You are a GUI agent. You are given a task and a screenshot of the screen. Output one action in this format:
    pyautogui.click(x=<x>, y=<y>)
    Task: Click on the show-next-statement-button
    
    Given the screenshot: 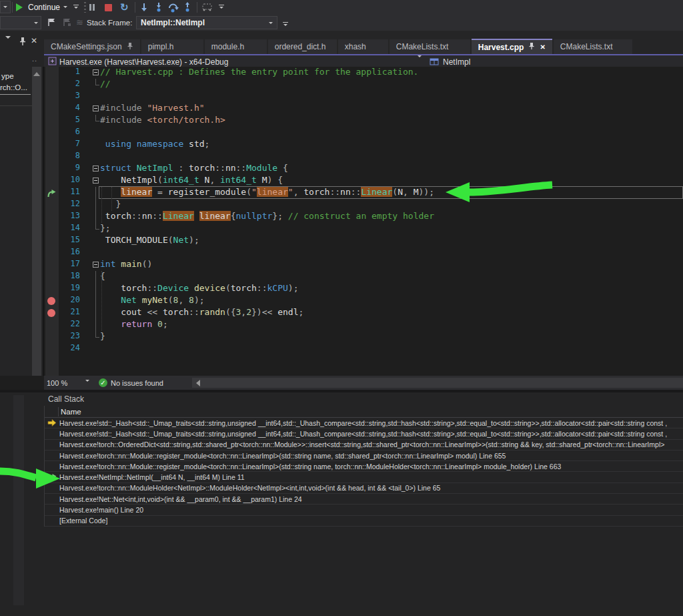 What is the action you would take?
    pyautogui.click(x=144, y=7)
    